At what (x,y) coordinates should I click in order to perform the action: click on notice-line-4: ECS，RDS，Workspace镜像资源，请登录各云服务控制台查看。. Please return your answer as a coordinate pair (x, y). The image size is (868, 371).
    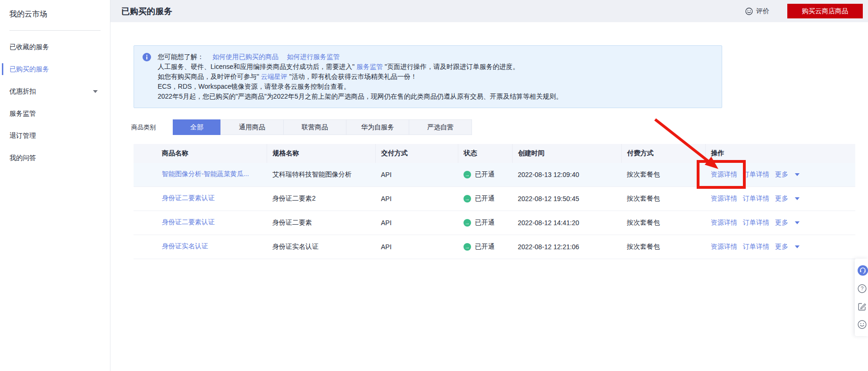
    Looking at the image, I should click on (434, 87).